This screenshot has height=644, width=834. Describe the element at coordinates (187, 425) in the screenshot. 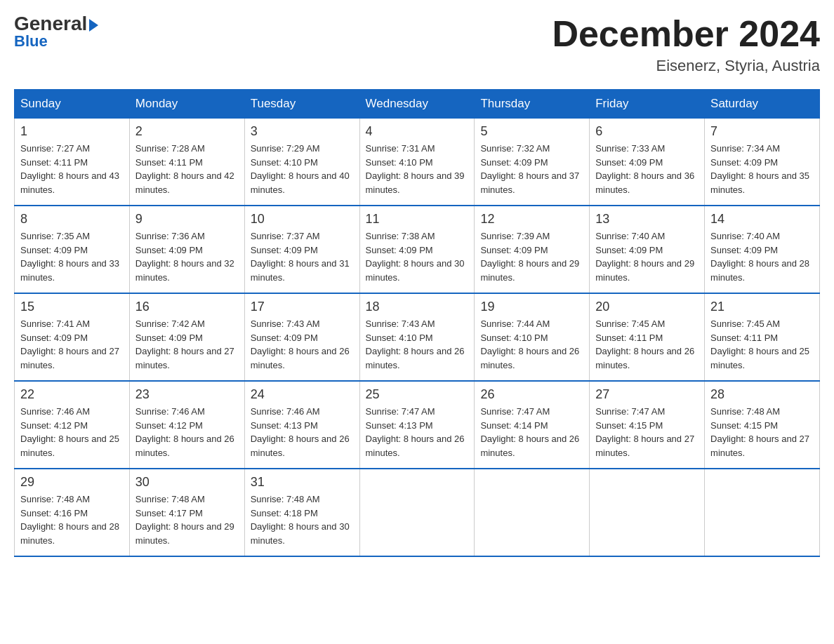

I see `day-cell: 23Sunrise: 7:46 AMSunset: 4:12 PMDayligh…` at that location.